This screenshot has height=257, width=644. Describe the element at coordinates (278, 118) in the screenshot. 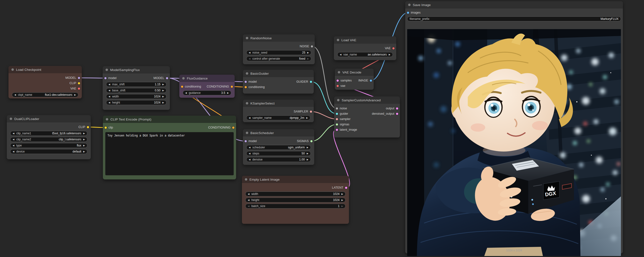

I see `widget-sampler-name: ◀ sampler_name dpmpp_2m ▶` at that location.